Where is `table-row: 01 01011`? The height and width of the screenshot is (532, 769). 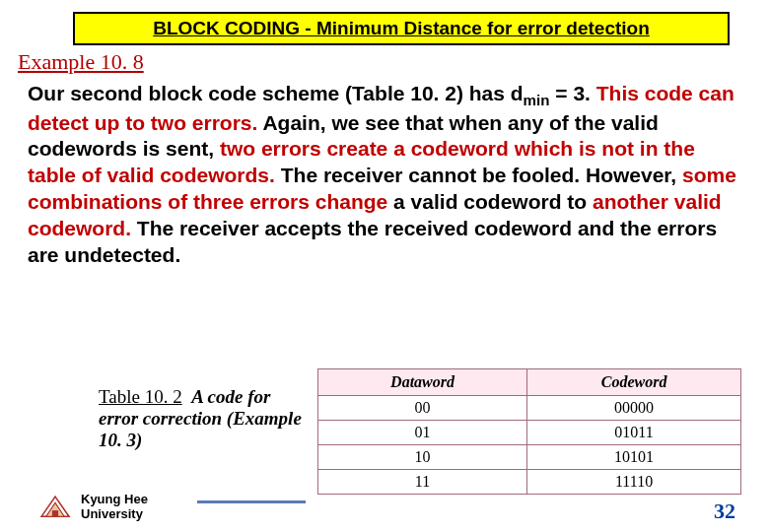
table-row: 01 01011 is located at coordinates (530, 433).